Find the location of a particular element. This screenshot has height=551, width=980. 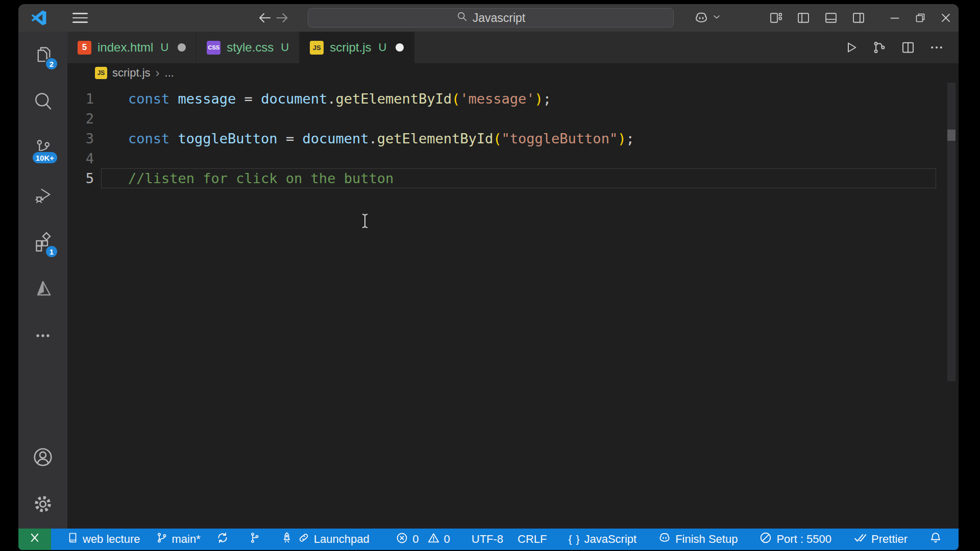

warning-icon is located at coordinates (434, 540).